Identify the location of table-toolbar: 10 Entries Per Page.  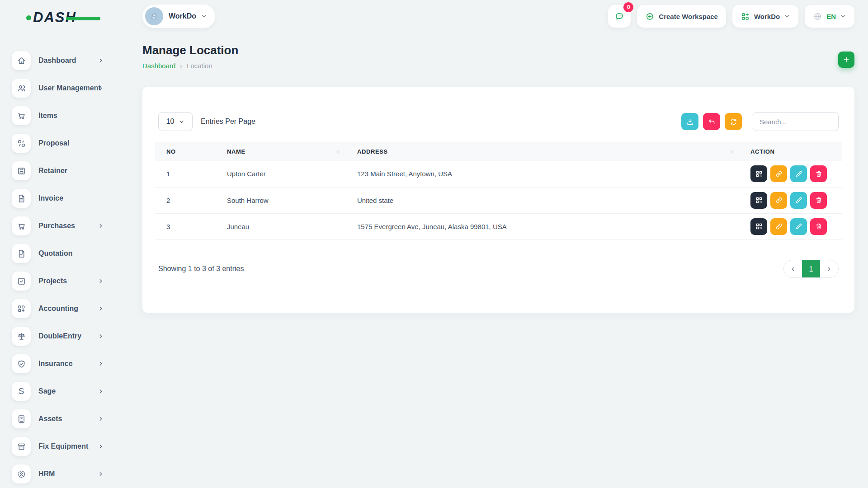
(498, 122).